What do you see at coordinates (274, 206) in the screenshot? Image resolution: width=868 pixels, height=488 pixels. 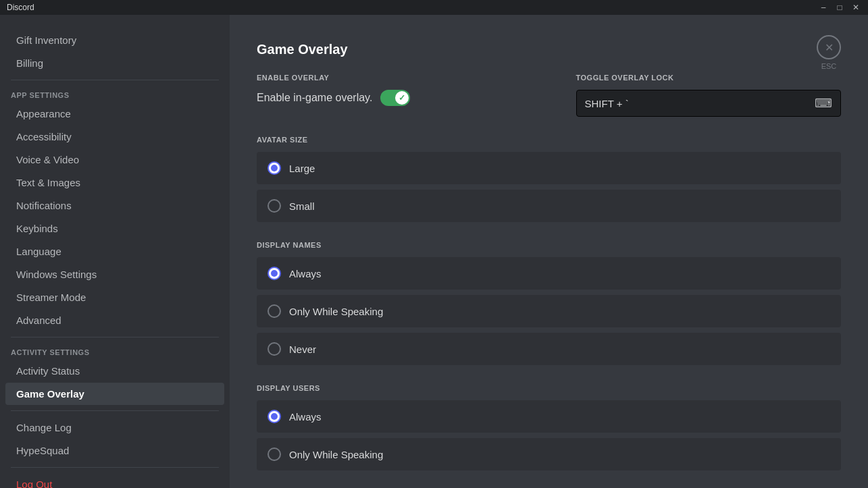 I see `radio-small-circle` at bounding box center [274, 206].